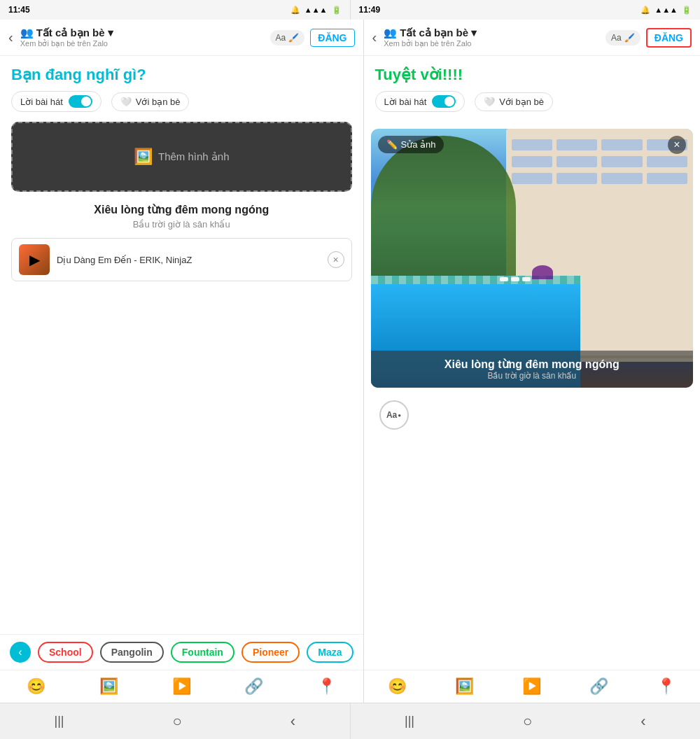 Image resolution: width=700 pixels, height=739 pixels. Describe the element at coordinates (80, 101) in the screenshot. I see `toggle-switch-left` at that location.